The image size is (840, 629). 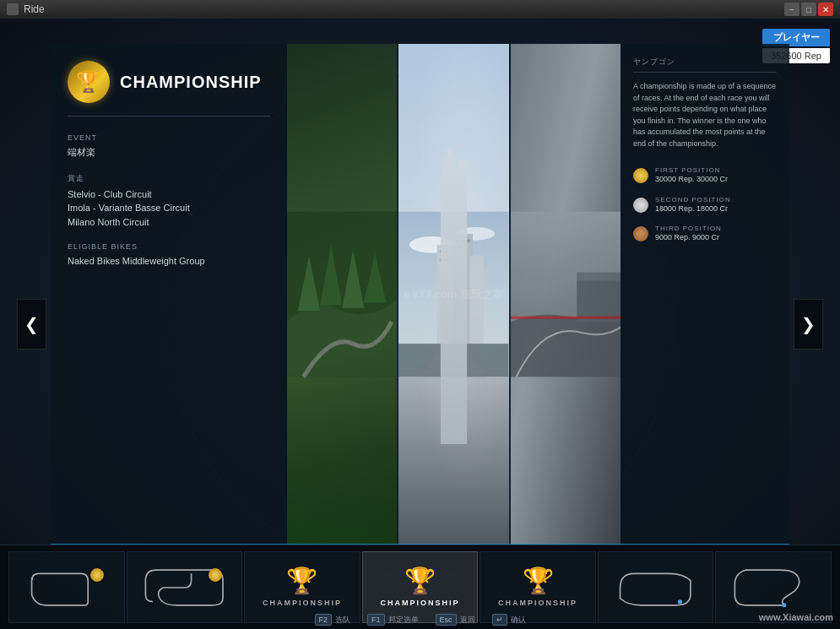 What do you see at coordinates (716, 238) in the screenshot?
I see `third-pos-value: 9000 Rep. 9000 Cr` at bounding box center [716, 238].